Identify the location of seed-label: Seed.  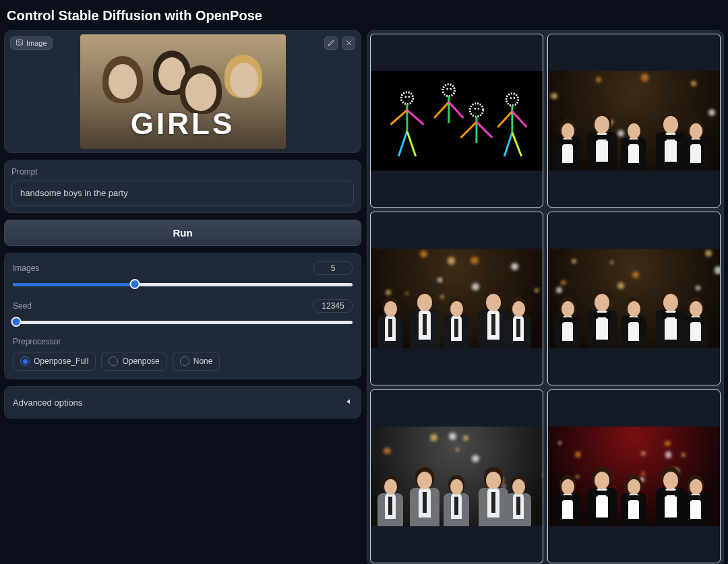
(22, 306).